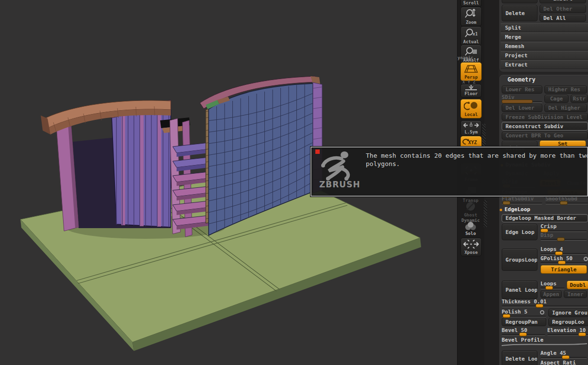 The height and width of the screenshot is (365, 588). What do you see at coordinates (563, 18) in the screenshot?
I see `del-all-button: Del All` at bounding box center [563, 18].